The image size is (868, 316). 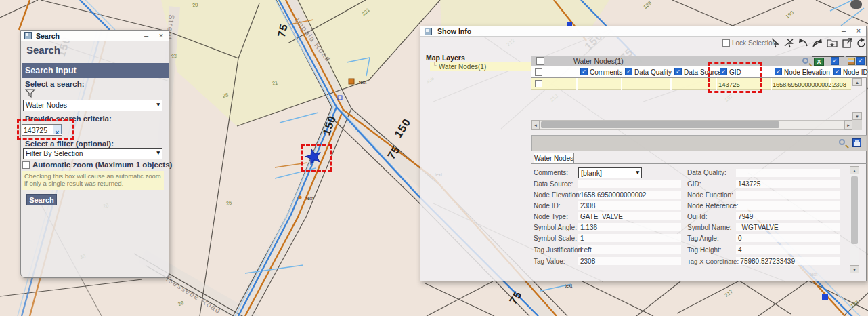 I want to click on attribute-grid-icon, so click(x=852, y=61).